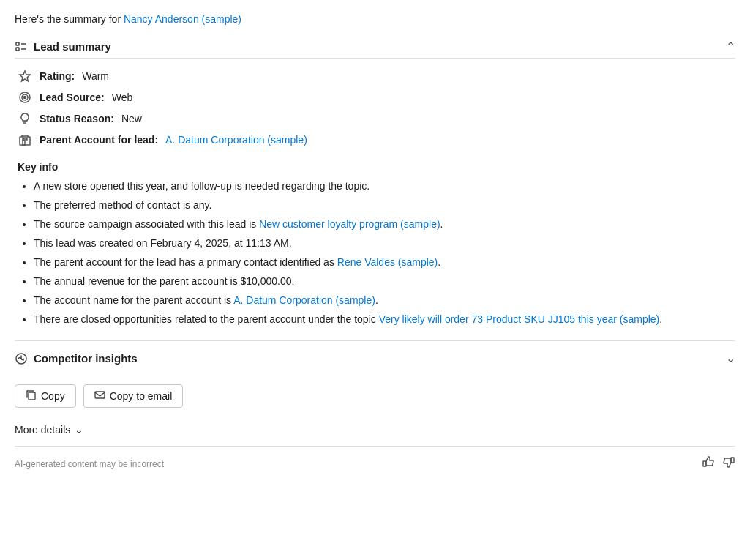 This screenshot has height=560, width=750. I want to click on list-item: The preferred method of contact is any., so click(383, 205).